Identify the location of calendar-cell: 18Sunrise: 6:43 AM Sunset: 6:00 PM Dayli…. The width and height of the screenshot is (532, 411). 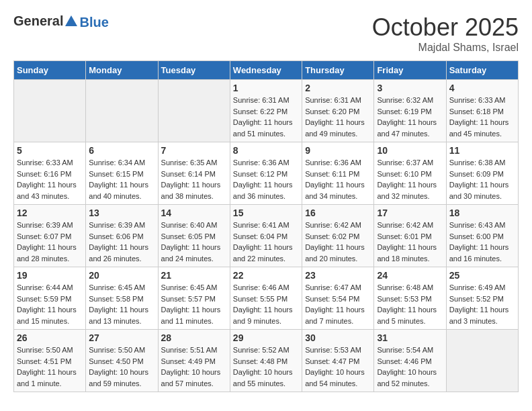
(482, 236).